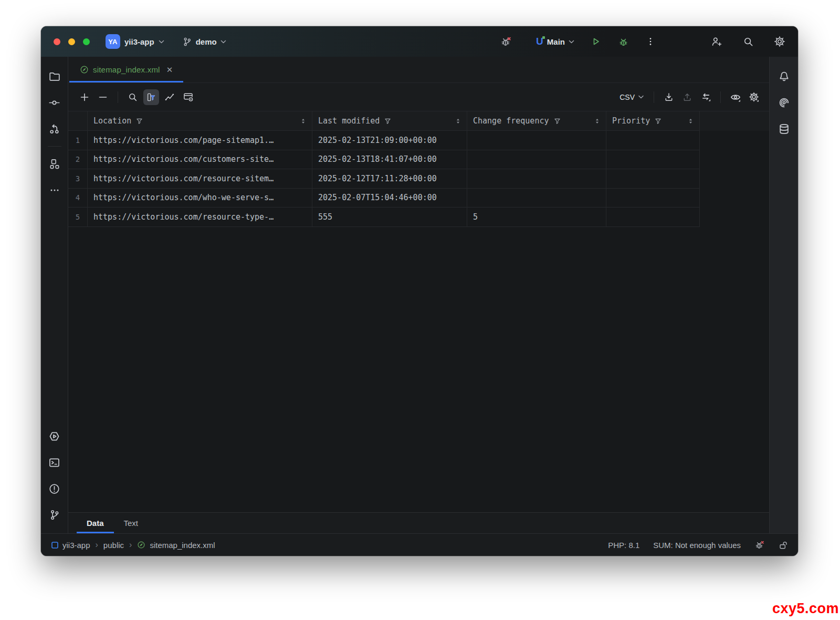  I want to click on notifications-bell-icon, so click(784, 76).